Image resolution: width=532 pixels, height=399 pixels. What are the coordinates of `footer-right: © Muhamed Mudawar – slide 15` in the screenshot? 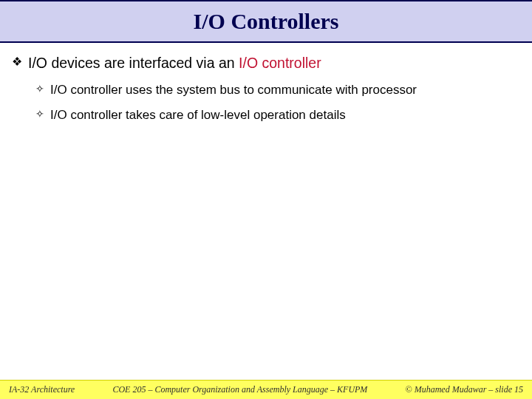 It's located at (464, 390).